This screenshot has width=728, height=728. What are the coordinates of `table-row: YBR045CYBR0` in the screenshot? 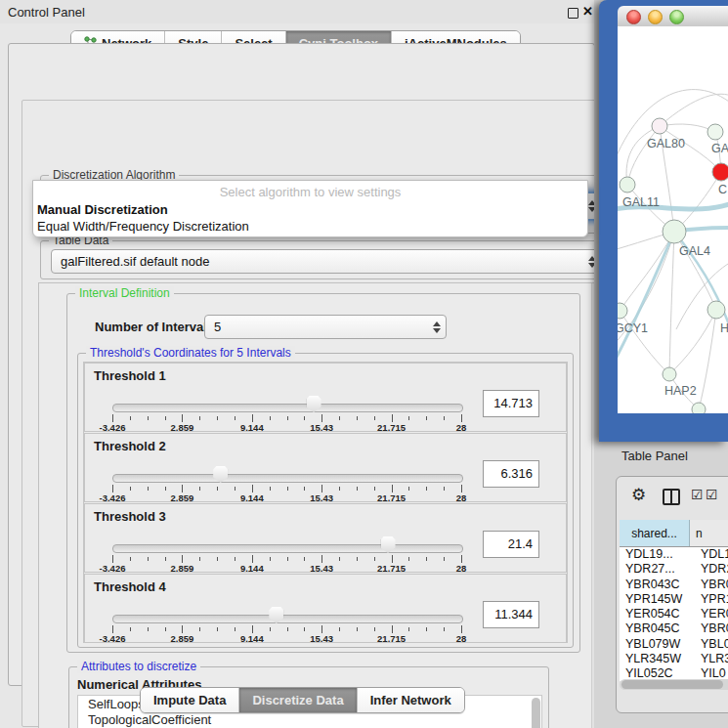 It's located at (674, 629).